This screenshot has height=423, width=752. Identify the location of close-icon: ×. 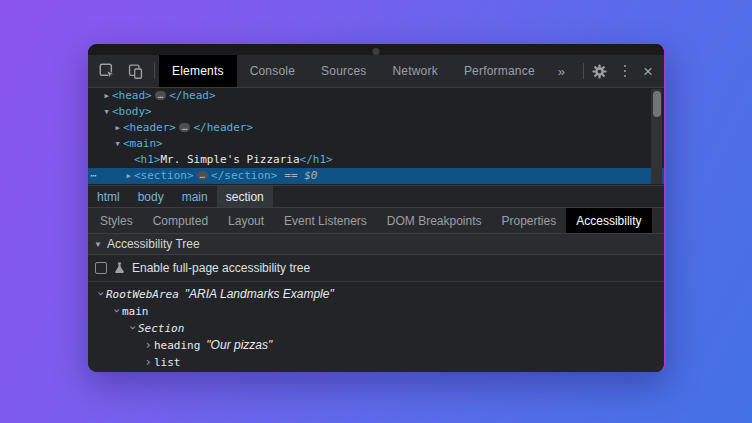
(648, 71).